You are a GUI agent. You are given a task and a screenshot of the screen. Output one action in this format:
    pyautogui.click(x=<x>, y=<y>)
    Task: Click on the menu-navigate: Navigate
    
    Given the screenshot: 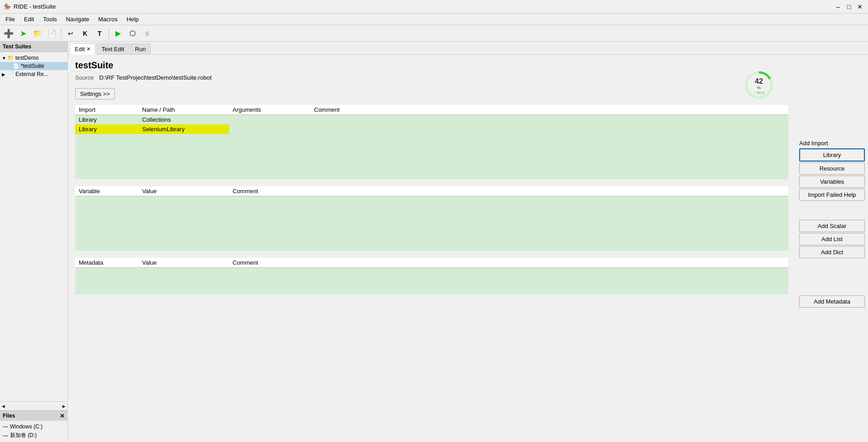 What is the action you would take?
    pyautogui.click(x=78, y=19)
    